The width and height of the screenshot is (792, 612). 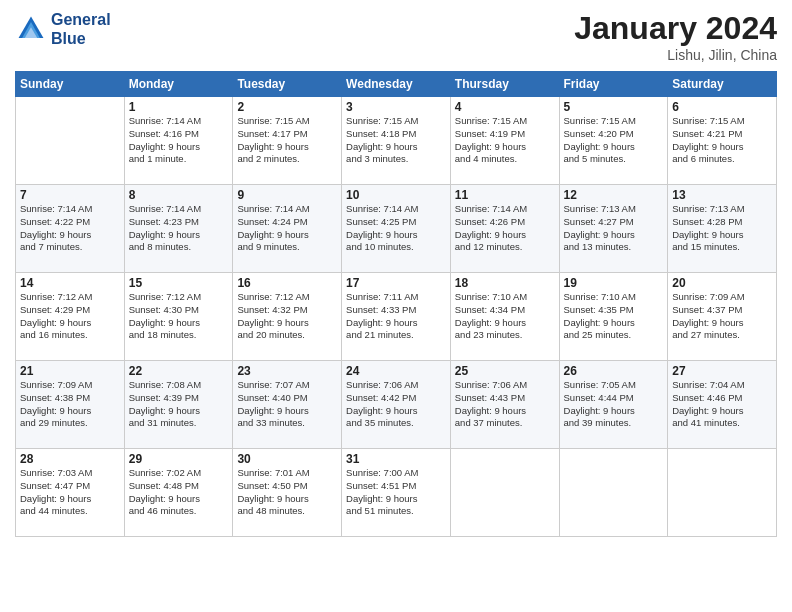 What do you see at coordinates (396, 492) in the screenshot?
I see `day-info: Sunrise: 7:00 AMSunset: 4:51 PMDaylight:…` at bounding box center [396, 492].